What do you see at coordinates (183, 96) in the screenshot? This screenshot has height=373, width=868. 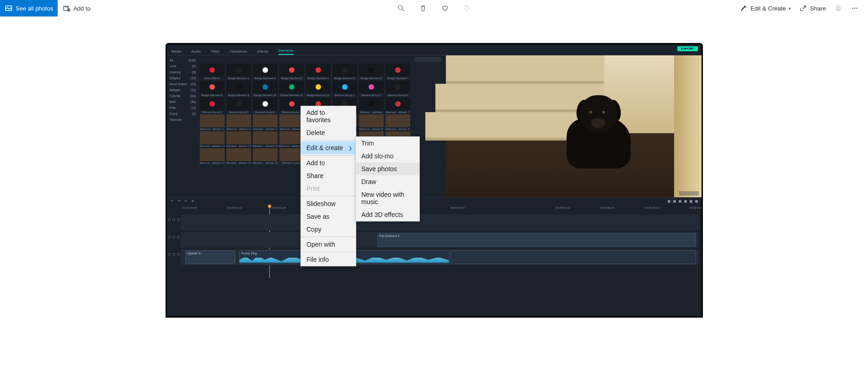 I see `sidebar-category: Tutorial(64)` at bounding box center [183, 96].